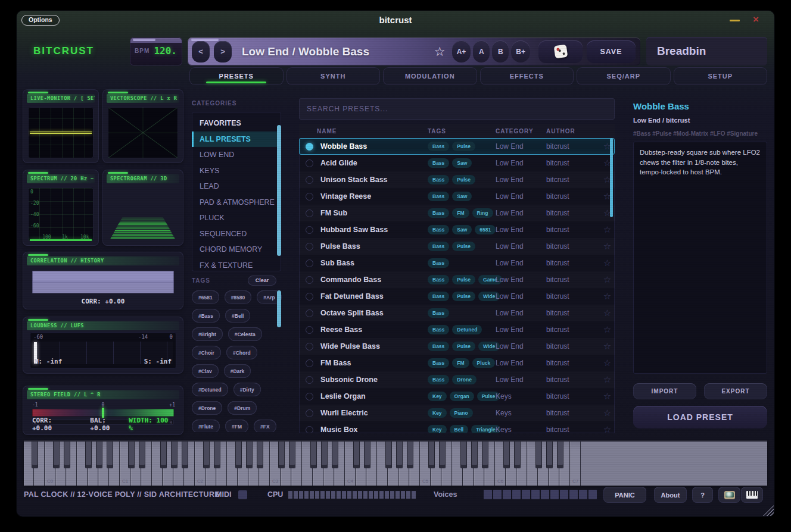  What do you see at coordinates (611, 177) in the screenshot?
I see `preset-table-scrollbar` at bounding box center [611, 177].